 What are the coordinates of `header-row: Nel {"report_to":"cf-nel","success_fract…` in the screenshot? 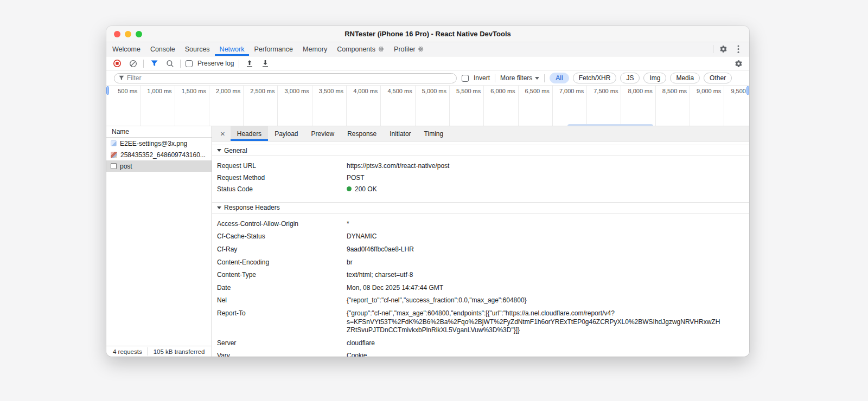 It's located at (481, 301).